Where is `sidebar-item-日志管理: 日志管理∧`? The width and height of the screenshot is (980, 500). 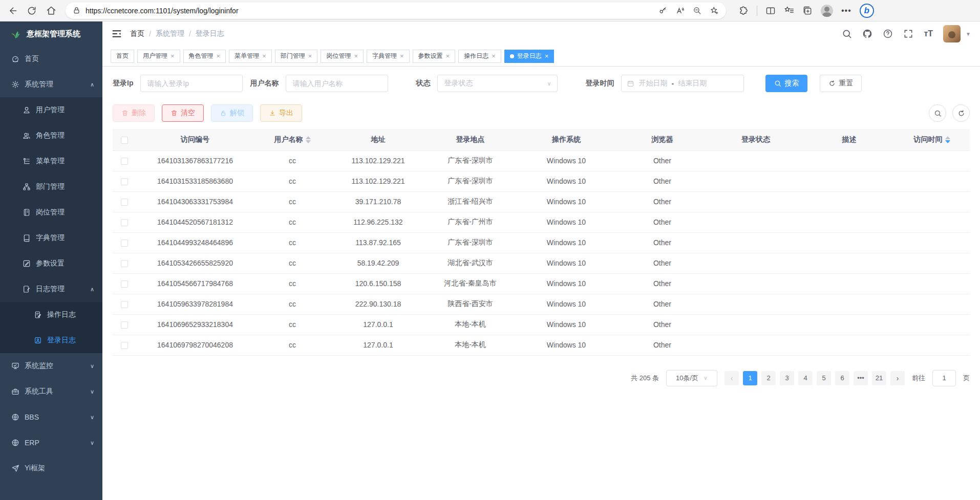
sidebar-item-日志管理: 日志管理∧ is located at coordinates (51, 289).